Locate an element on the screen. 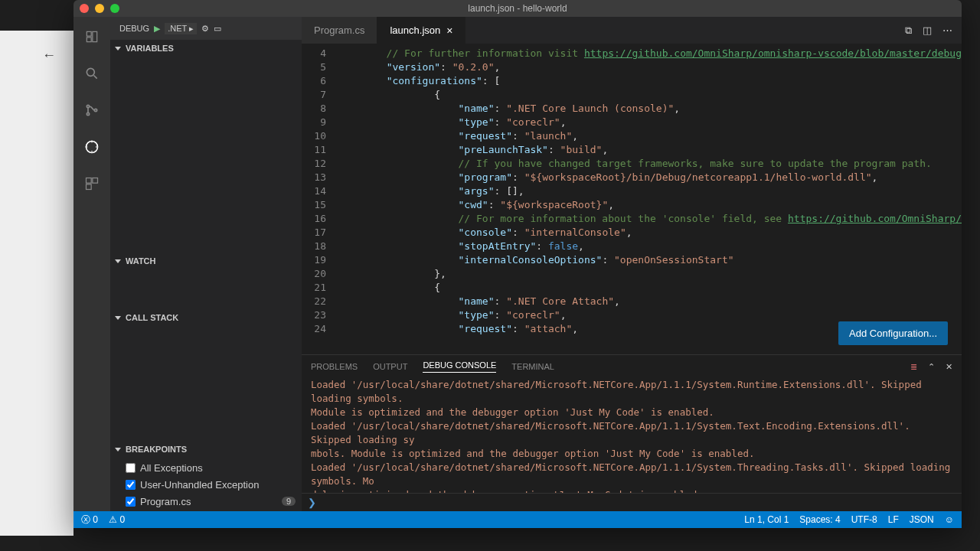  git-icon is located at coordinates (92, 110).